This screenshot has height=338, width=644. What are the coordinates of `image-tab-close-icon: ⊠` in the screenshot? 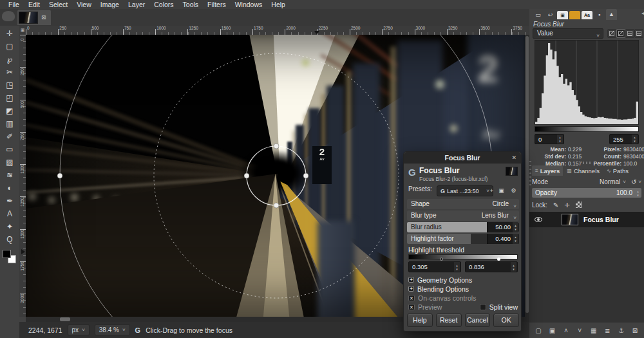 It's located at (44, 17).